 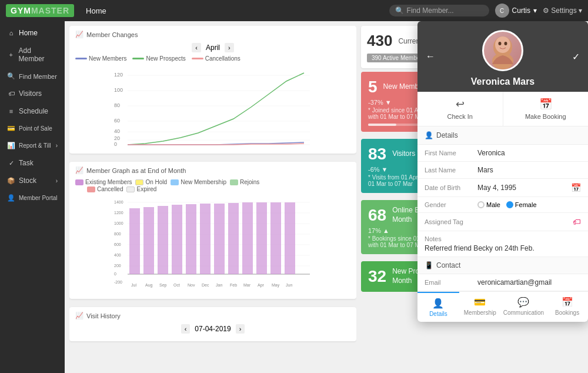 What do you see at coordinates (105, 189) in the screenshot?
I see `legend-cancelled: Cancelled` at bounding box center [105, 189].